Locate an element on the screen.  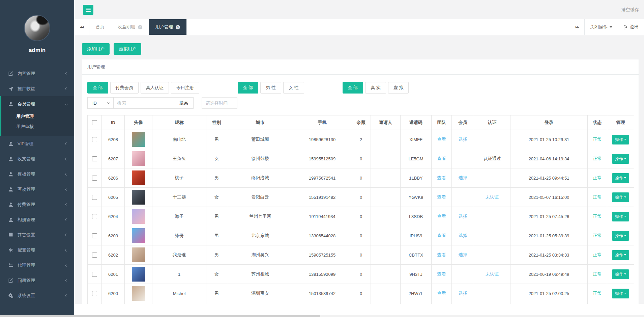
sidebar-item-代理管理: 代理管理 is located at coordinates (37, 265).